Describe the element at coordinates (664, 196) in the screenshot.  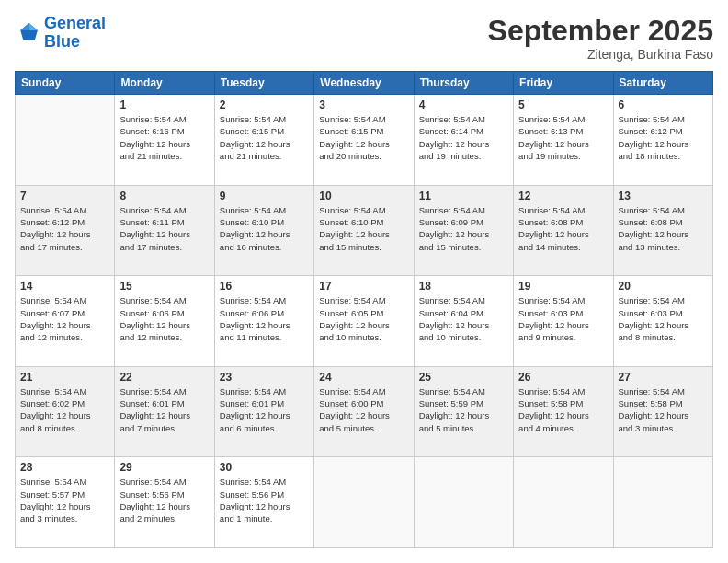
I see `day-number: 13` at that location.